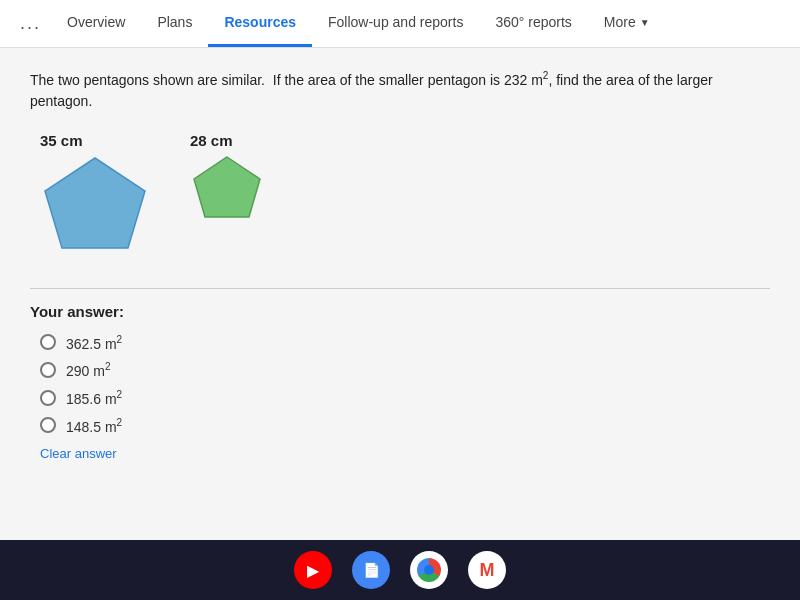 The width and height of the screenshot is (800, 600). Describe the element at coordinates (228, 189) in the screenshot. I see `pentagon-small` at that location.